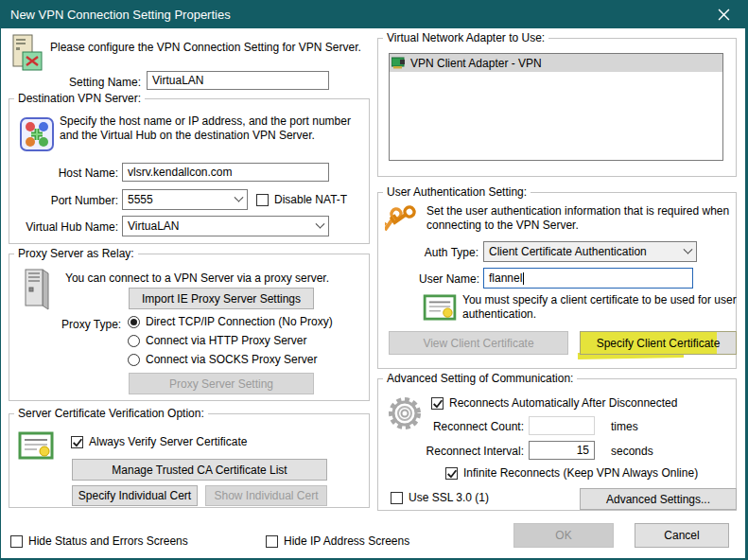  What do you see at coordinates (239, 322) in the screenshot?
I see `radio-direct-tcpip-label: Direct TCP/IP Connection (No Proxy)` at bounding box center [239, 322].